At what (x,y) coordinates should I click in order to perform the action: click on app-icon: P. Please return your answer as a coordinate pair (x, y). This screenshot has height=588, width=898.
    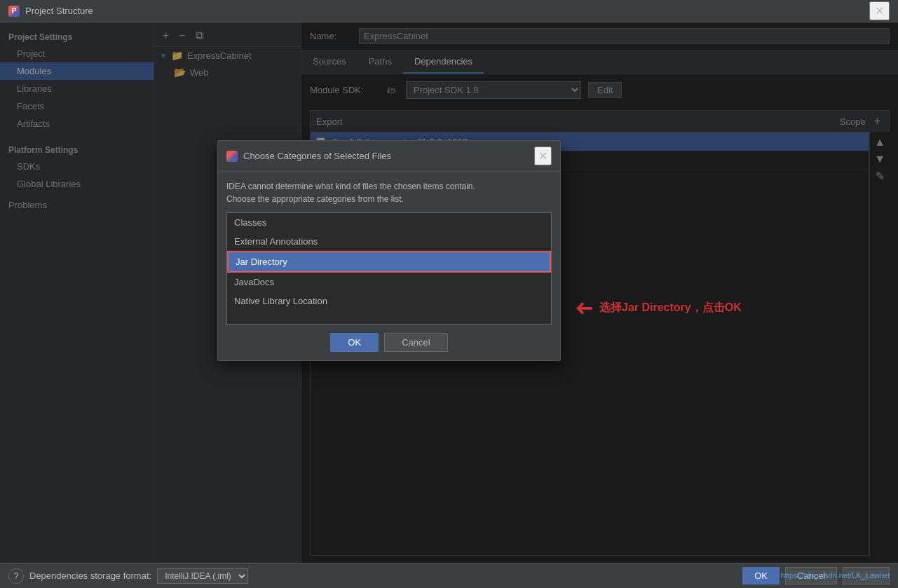
    Looking at the image, I should click on (14, 11).